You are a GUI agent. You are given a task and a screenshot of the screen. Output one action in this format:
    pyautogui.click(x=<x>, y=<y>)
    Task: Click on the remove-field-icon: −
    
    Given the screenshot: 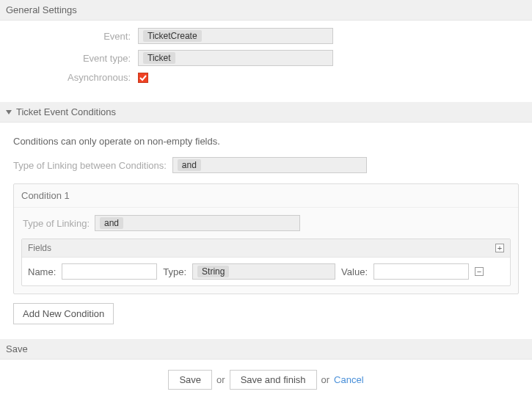 What is the action you would take?
    pyautogui.click(x=479, y=272)
    